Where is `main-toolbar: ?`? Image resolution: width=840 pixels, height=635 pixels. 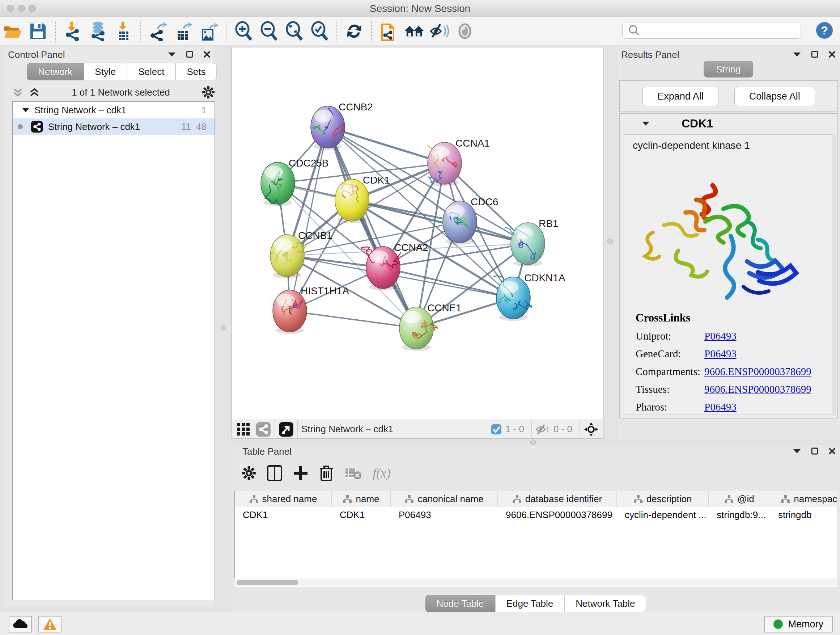
main-toolbar: ? is located at coordinates (420, 31).